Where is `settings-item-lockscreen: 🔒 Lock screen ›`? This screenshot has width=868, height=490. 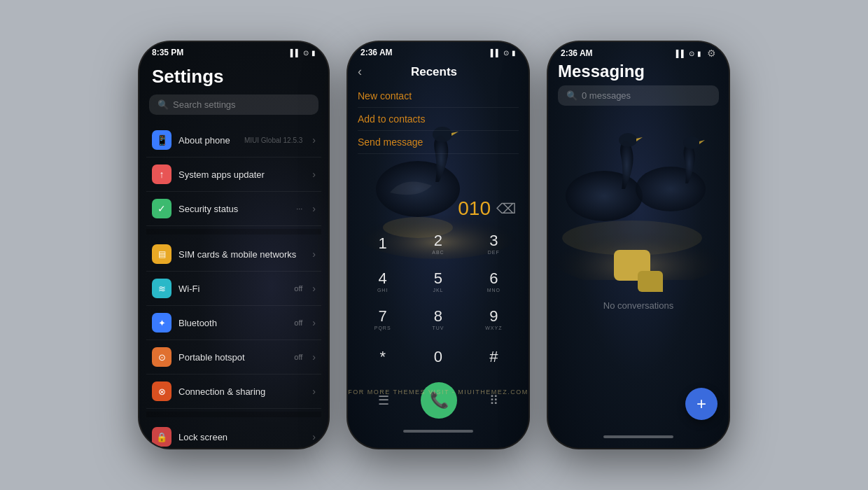
settings-item-lockscreen: 🔒 Lock screen › is located at coordinates (234, 434).